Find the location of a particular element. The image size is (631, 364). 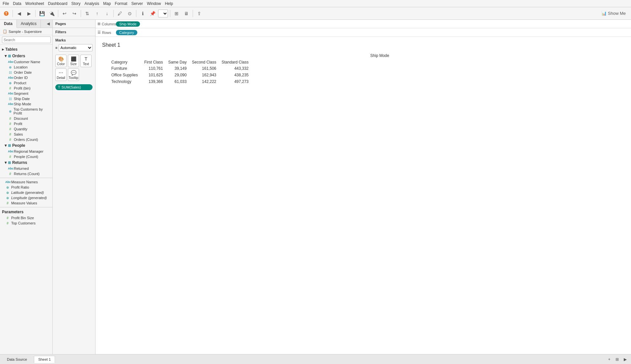

orders-label: Orders is located at coordinates (18, 56).